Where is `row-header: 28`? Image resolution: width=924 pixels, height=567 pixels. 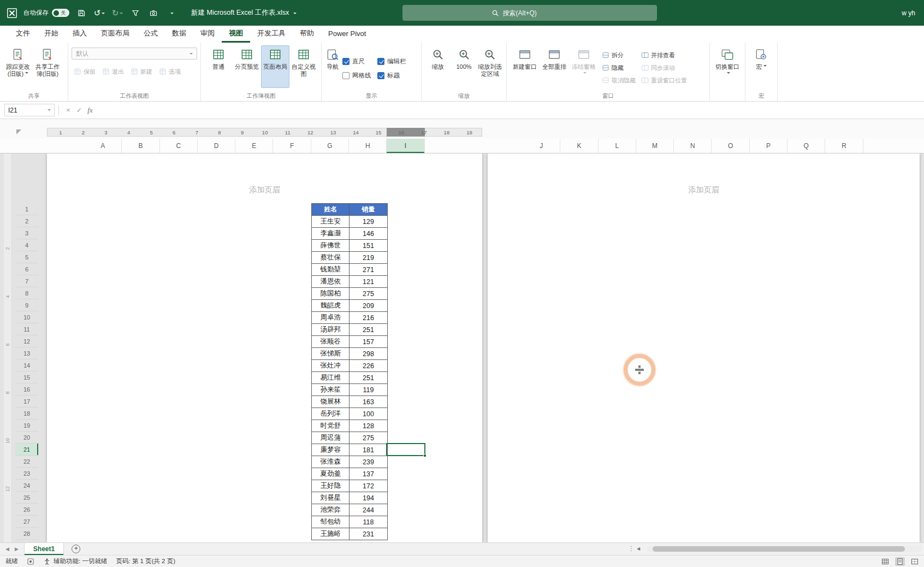
row-header: 28 is located at coordinates (27, 534).